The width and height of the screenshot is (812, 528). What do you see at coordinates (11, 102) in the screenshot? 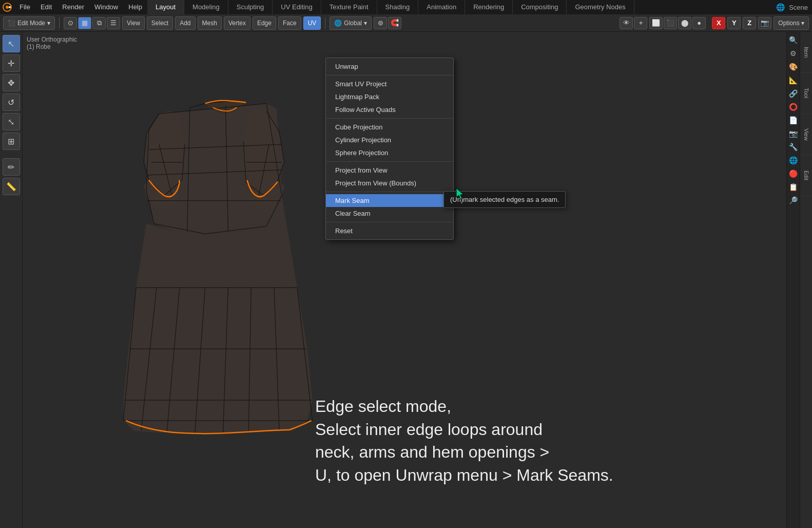
I see `rotate-tool: ↺` at bounding box center [11, 102].